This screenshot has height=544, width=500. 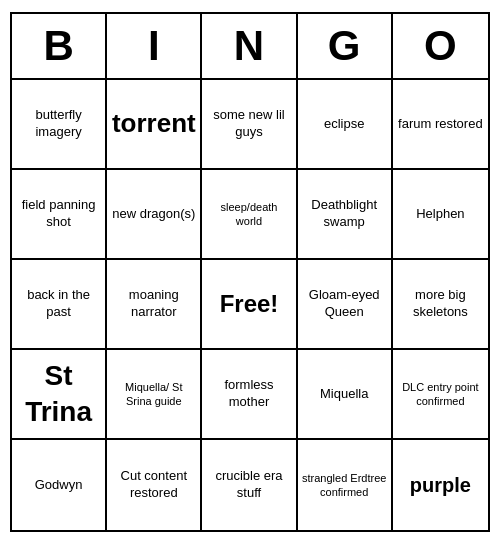 What do you see at coordinates (154, 485) in the screenshot?
I see `bingo-cell-21: Cut content restored` at bounding box center [154, 485].